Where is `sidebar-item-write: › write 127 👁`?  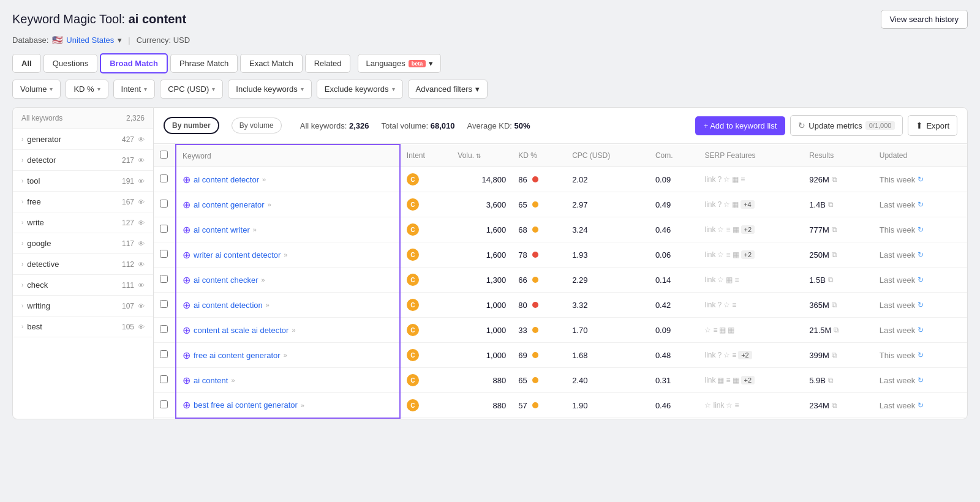
sidebar-item-write: › write 127 👁 is located at coordinates (83, 223).